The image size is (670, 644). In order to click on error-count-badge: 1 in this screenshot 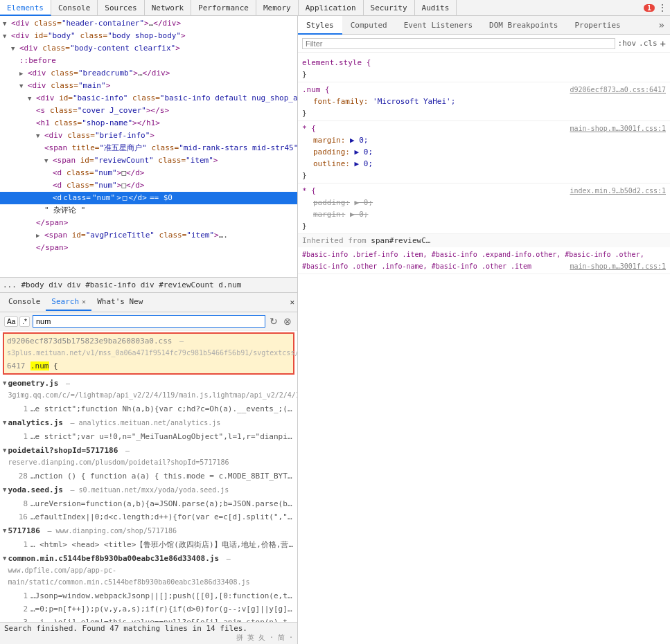, I will do `click(649, 8)`.